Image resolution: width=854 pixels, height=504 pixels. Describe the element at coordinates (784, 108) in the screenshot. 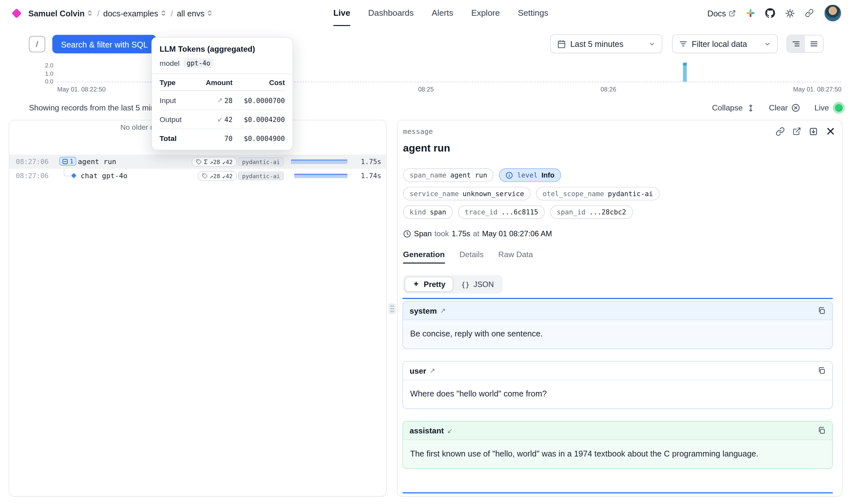

I see `clear-button: Clear` at that location.